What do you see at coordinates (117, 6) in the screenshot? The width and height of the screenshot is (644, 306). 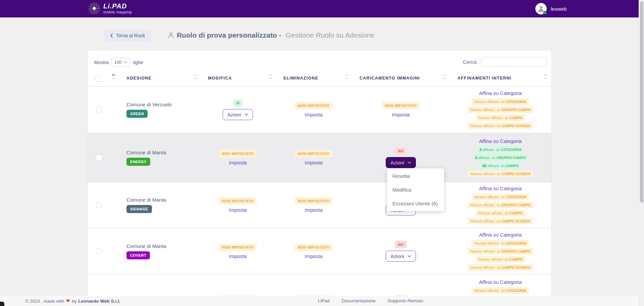 I see `logo-title: Li.PAD` at bounding box center [117, 6].